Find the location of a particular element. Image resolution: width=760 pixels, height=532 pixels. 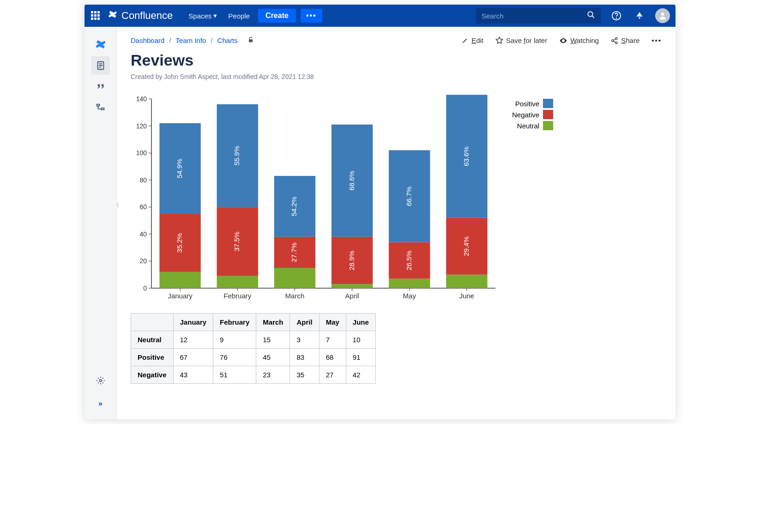

watching-button: Watching is located at coordinates (579, 41).